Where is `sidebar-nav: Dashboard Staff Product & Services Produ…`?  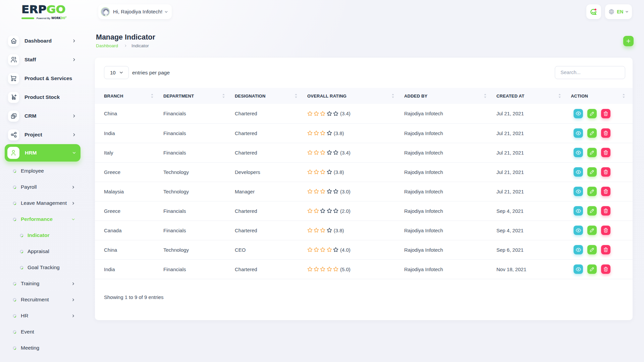
sidebar-nav: Dashboard Staff Product & Services Produ… is located at coordinates (43, 194).